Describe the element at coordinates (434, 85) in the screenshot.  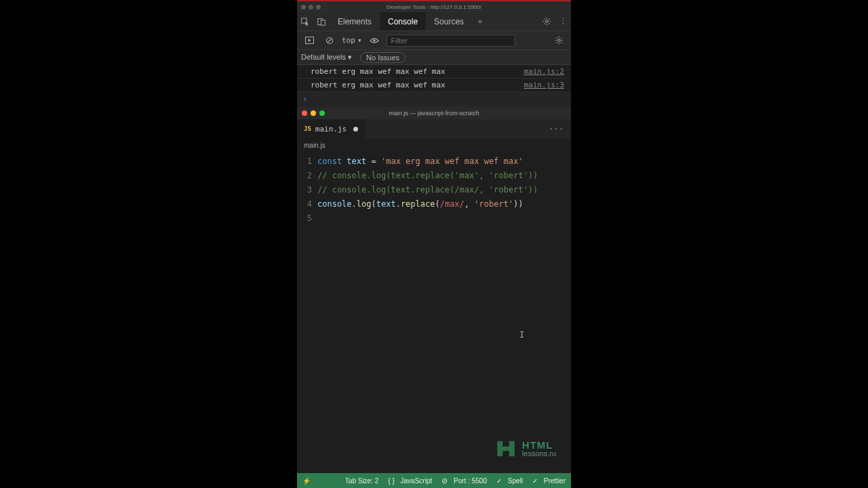
I see `console-row: robert erg max wef max wef maxmain.js:3` at that location.